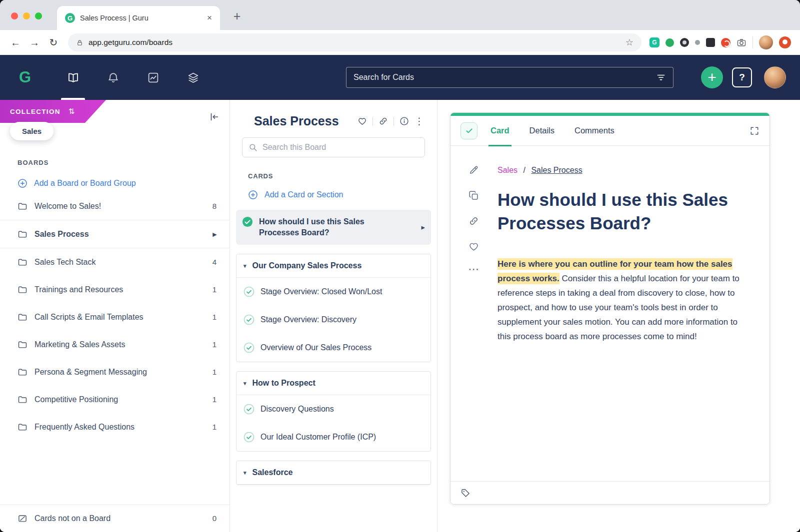 The height and width of the screenshot is (532, 800). What do you see at coordinates (334, 409) in the screenshot?
I see `card-list-item: Discovery Questions` at bounding box center [334, 409].